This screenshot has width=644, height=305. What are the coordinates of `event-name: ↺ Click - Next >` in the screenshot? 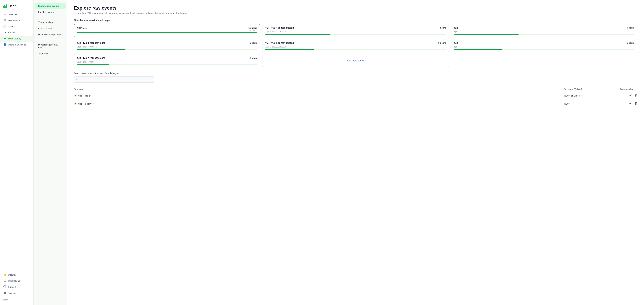 It's located at (318, 96).